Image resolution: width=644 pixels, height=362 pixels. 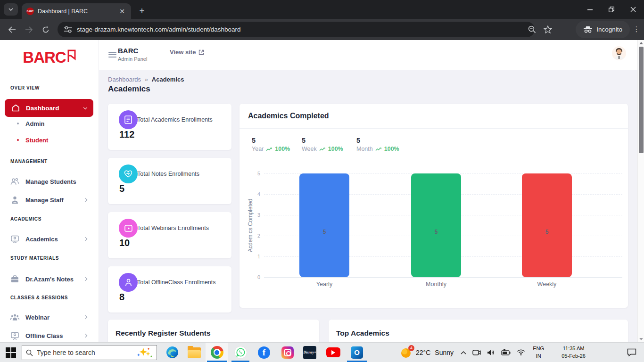 I want to click on bullet-icon, so click(x=18, y=140).